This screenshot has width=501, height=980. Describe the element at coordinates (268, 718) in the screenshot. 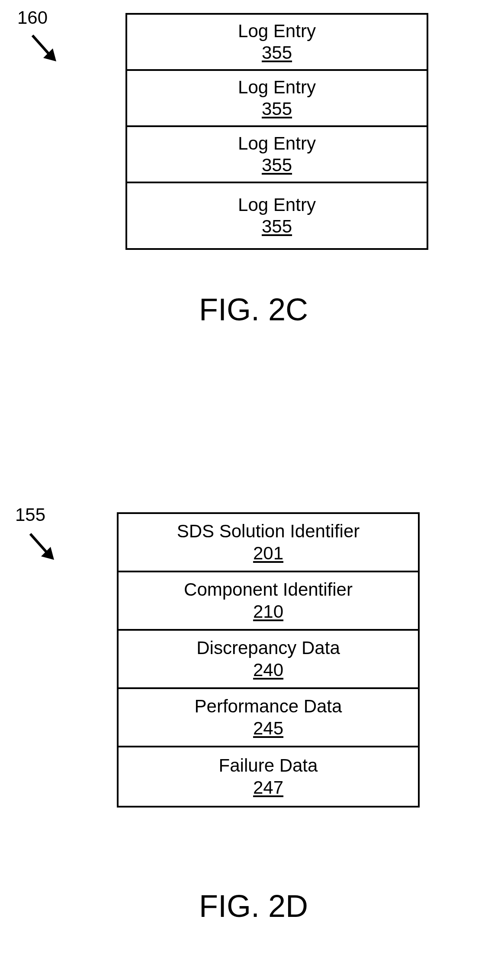

I see `performance-data-cell: Performance Data 245` at that location.